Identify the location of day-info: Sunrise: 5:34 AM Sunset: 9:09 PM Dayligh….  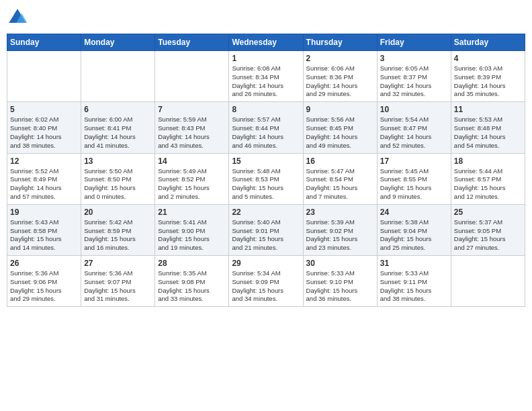
(258, 286).